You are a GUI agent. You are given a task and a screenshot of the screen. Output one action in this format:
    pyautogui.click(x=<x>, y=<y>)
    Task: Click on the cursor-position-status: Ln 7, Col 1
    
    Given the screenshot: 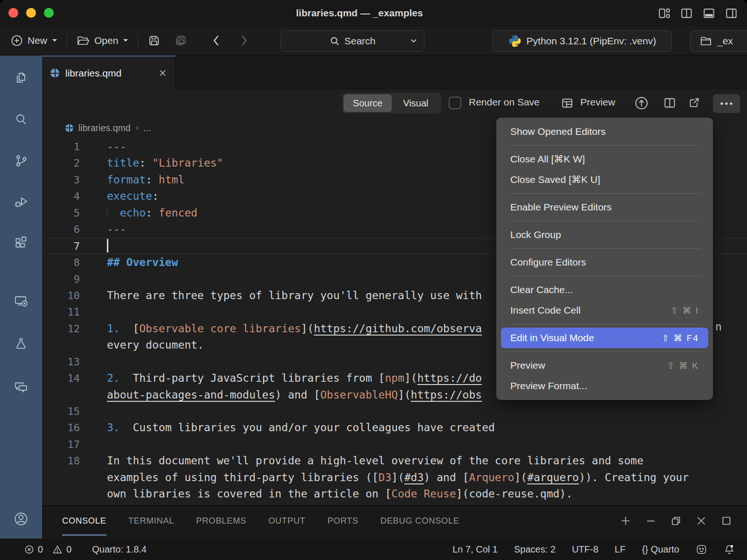 What is the action you would take?
    pyautogui.click(x=475, y=550)
    